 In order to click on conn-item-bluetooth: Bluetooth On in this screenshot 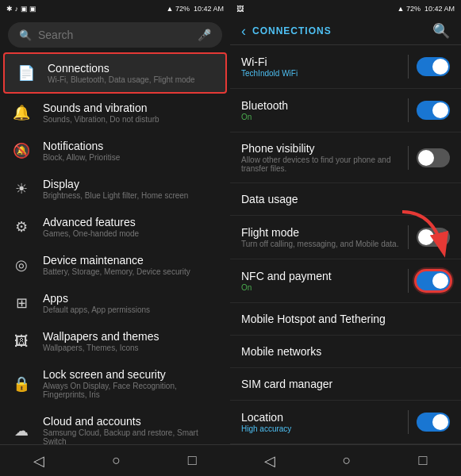, I will do `click(346, 111)`.